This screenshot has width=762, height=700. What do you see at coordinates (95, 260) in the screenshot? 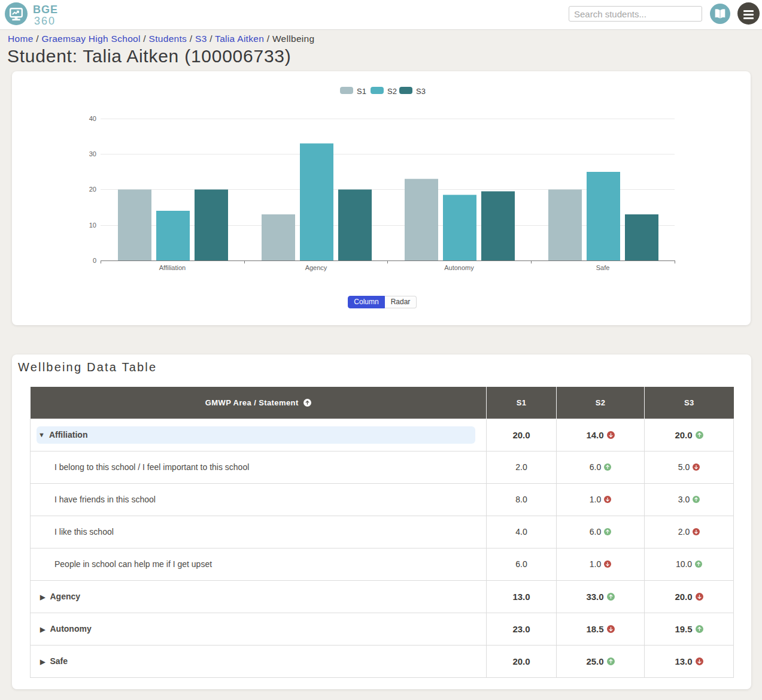
I see `svg-text: 0` at bounding box center [95, 260].